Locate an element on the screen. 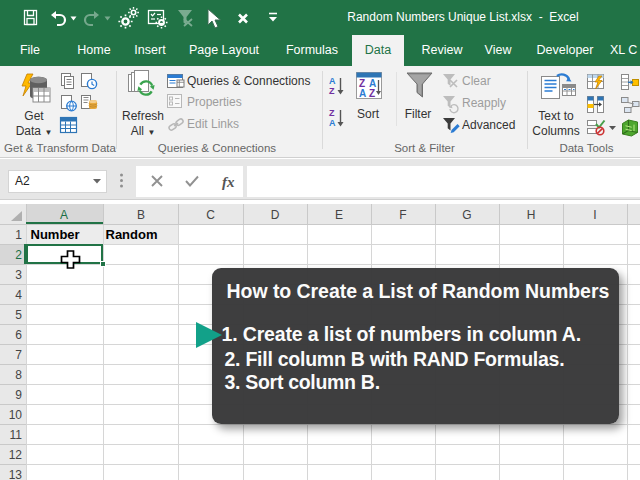 The width and height of the screenshot is (640, 480). svg-text: D is located at coordinates (276, 215).